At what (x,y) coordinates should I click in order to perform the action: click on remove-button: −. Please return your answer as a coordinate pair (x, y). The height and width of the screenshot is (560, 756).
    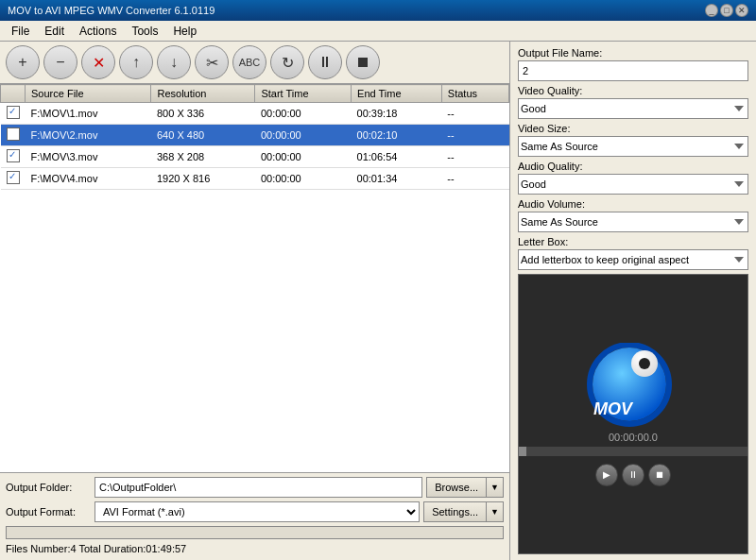
    Looking at the image, I should click on (60, 62).